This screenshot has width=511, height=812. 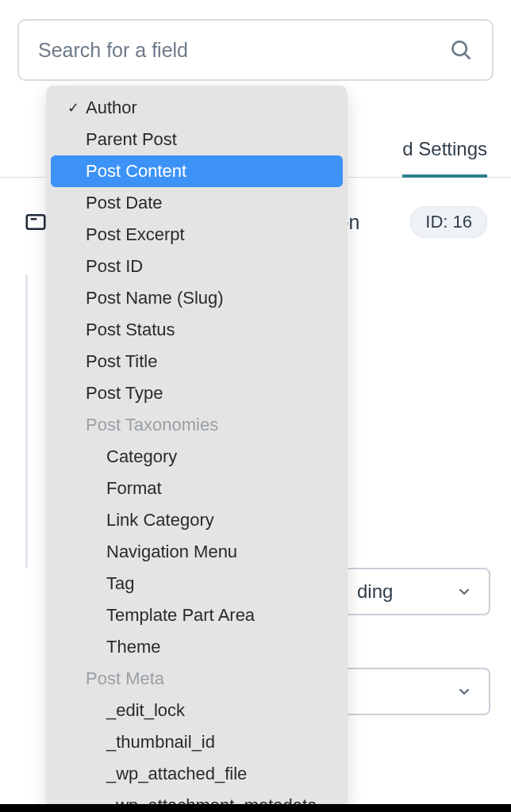 I want to click on dropdown-item-label: Post ID, so click(x=112, y=266).